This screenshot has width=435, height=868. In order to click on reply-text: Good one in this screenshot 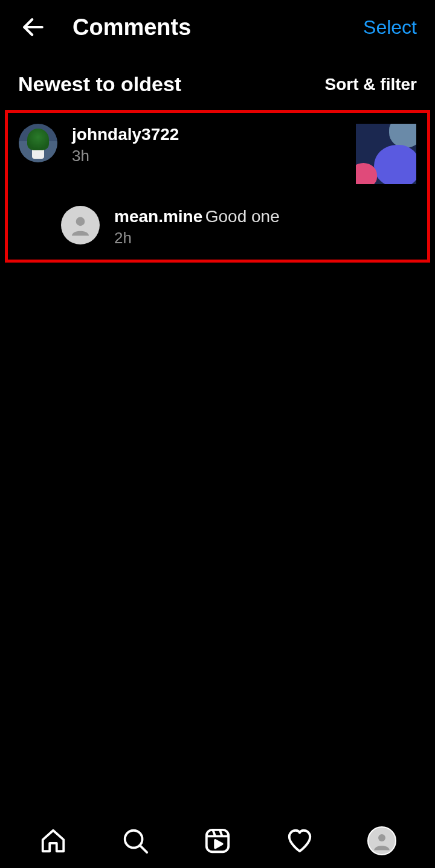, I will do `click(243, 216)`.